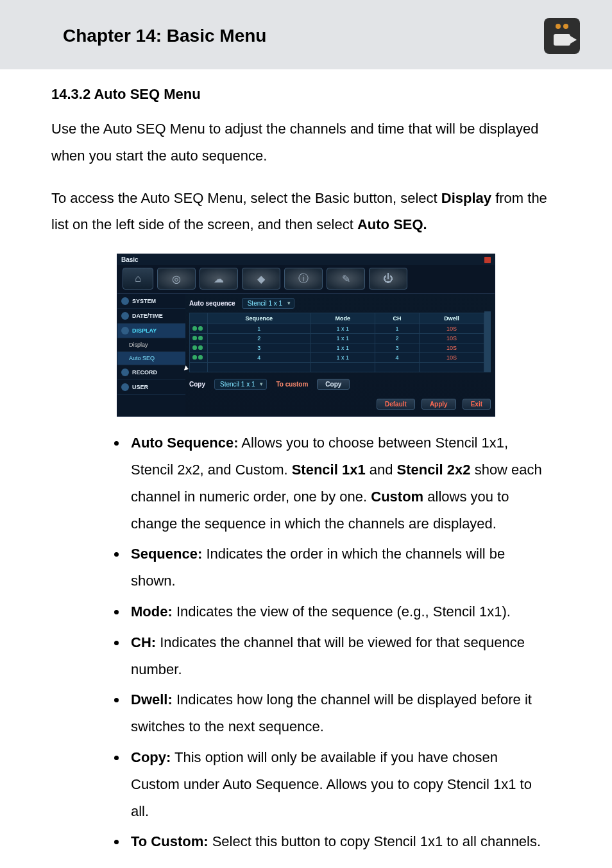  I want to click on bottom-buttons: Default Apply Exit, so click(340, 404).